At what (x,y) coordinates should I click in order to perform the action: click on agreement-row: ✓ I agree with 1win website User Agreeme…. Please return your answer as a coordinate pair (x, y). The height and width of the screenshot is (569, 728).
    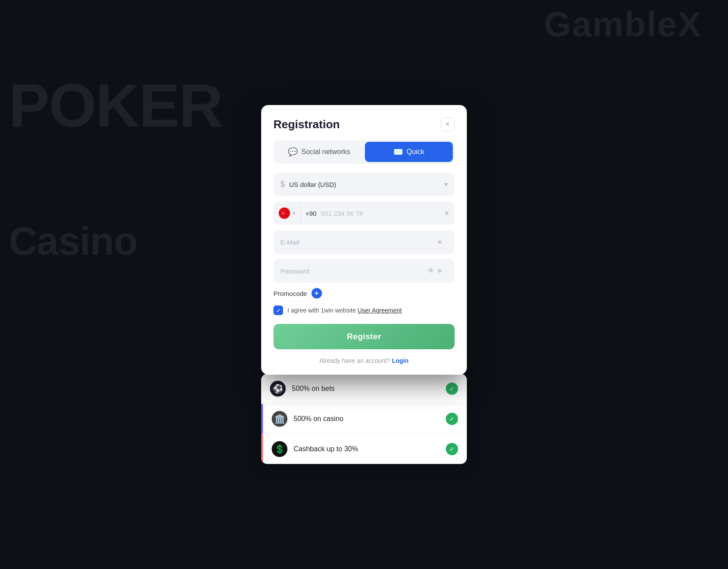
    Looking at the image, I should click on (364, 310).